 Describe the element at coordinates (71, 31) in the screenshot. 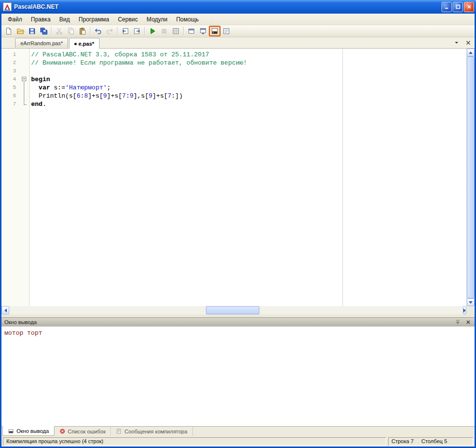

I see `copy-icon` at that location.